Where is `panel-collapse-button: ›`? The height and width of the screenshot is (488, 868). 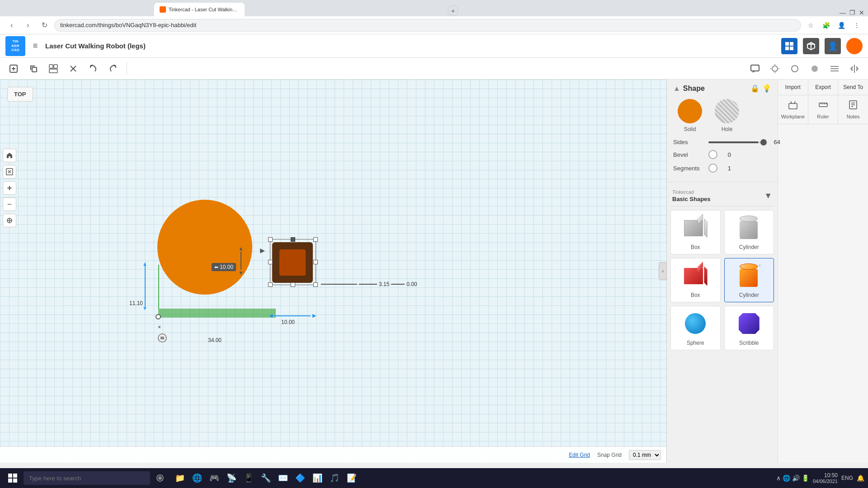 panel-collapse-button: › is located at coordinates (663, 271).